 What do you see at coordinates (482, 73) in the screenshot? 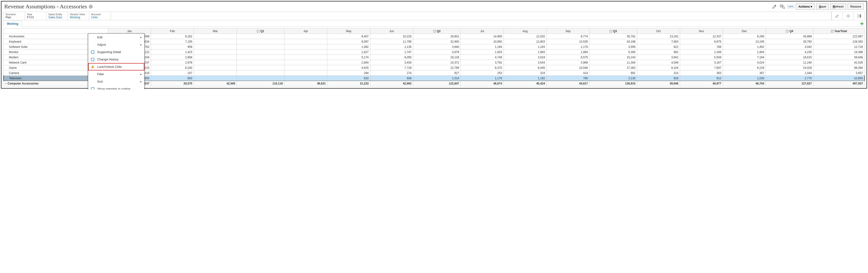
I see `data-cell: 253` at bounding box center [482, 73].